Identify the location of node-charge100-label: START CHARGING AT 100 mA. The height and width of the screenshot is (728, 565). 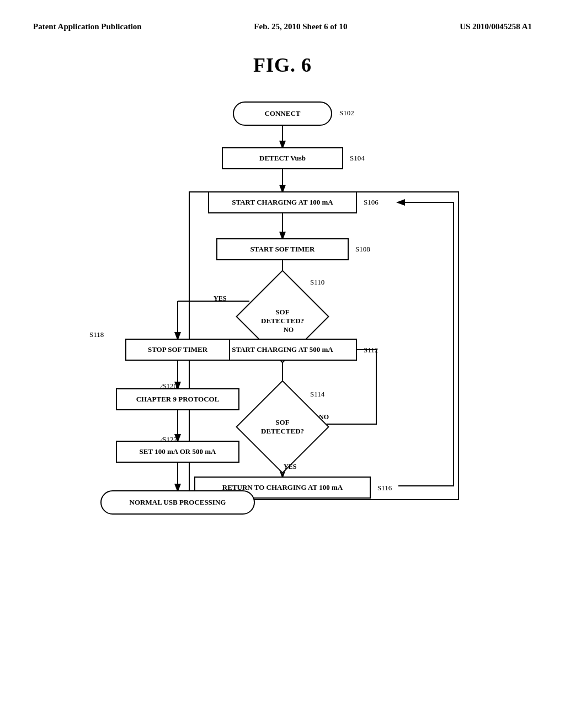
(282, 202).